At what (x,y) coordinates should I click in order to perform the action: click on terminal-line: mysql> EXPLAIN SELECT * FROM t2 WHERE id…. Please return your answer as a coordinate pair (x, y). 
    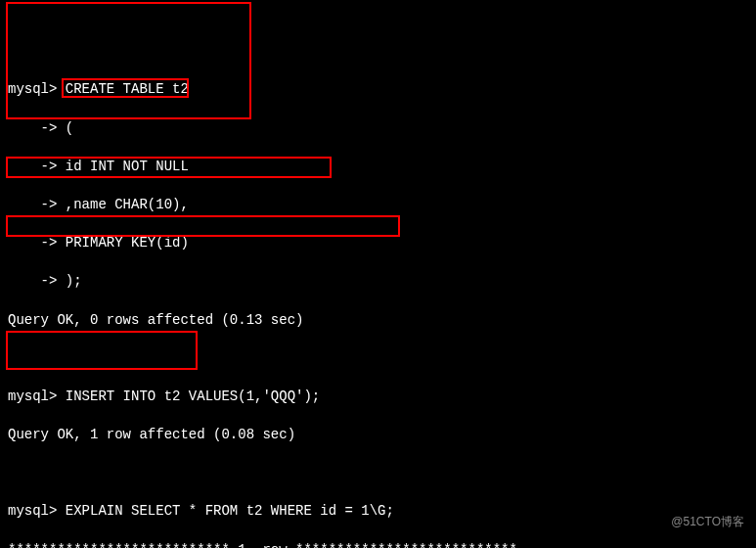
    Looking at the image, I should click on (378, 512).